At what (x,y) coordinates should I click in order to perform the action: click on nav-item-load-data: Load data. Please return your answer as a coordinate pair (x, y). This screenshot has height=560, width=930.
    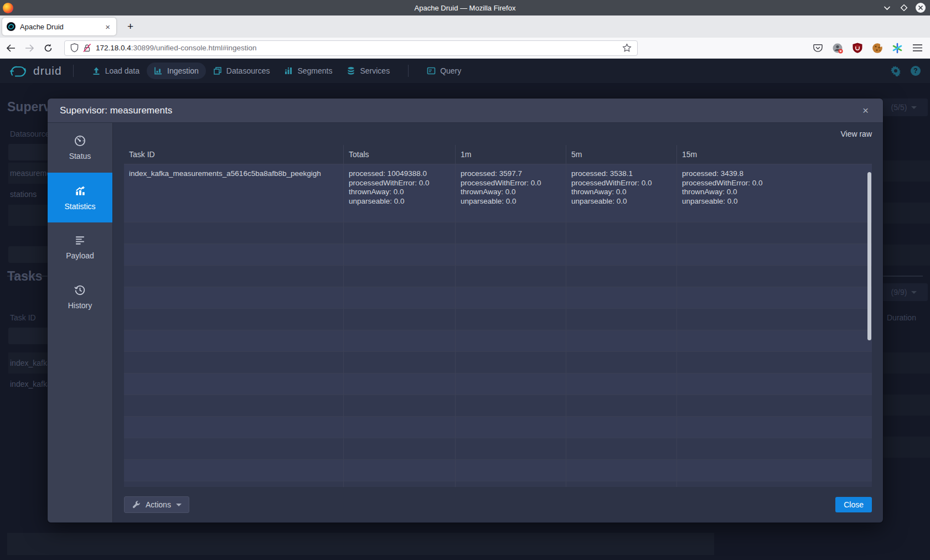
    Looking at the image, I should click on (116, 71).